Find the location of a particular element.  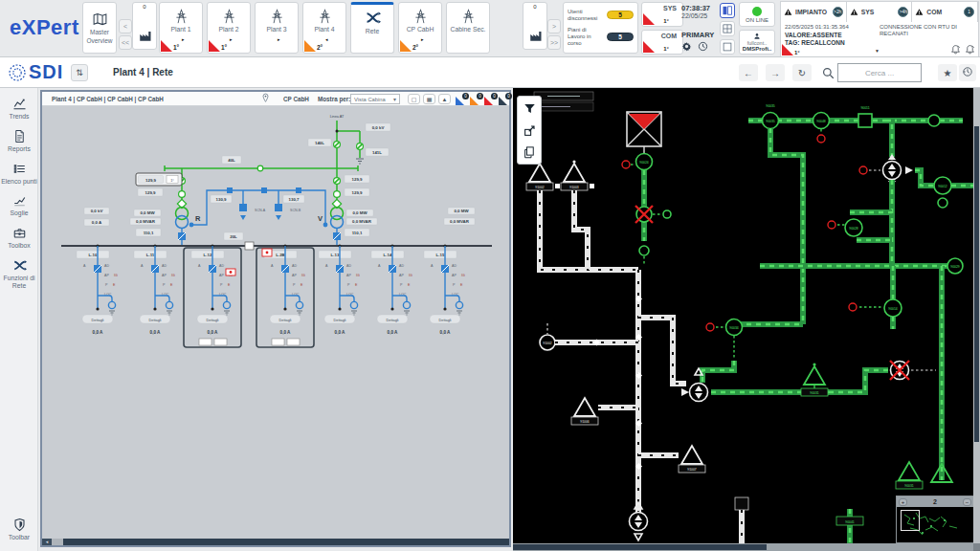

layout-columns-button is located at coordinates (727, 11).